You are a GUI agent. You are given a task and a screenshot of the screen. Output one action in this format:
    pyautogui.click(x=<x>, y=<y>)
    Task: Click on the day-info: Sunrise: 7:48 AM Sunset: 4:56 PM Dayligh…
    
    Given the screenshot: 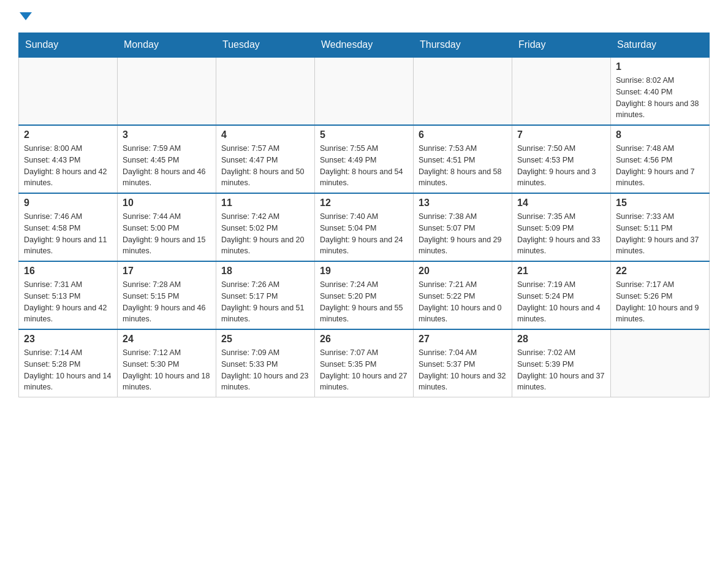 What is the action you would take?
    pyautogui.click(x=660, y=166)
    